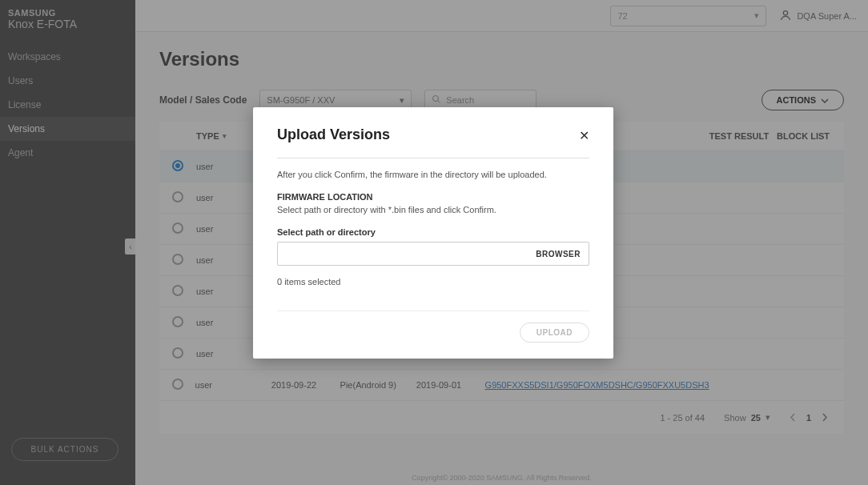 The height and width of the screenshot is (485, 868). Describe the element at coordinates (433, 254) in the screenshot. I see `path-input-group: BROWSER` at that location.